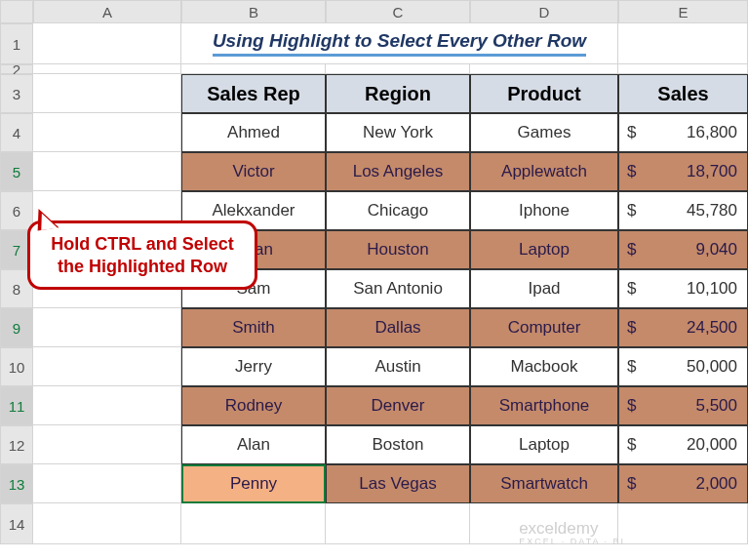 The width and height of the screenshot is (748, 560). What do you see at coordinates (683, 250) in the screenshot?
I see `table-cell: $9,040` at bounding box center [683, 250].